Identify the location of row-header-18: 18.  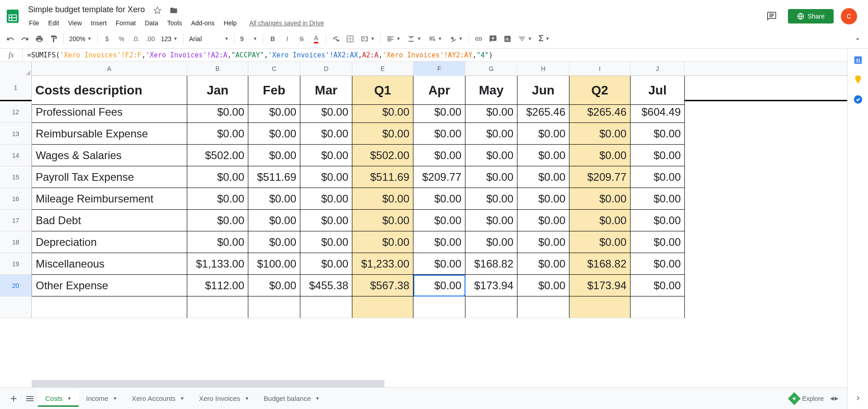
(16, 242).